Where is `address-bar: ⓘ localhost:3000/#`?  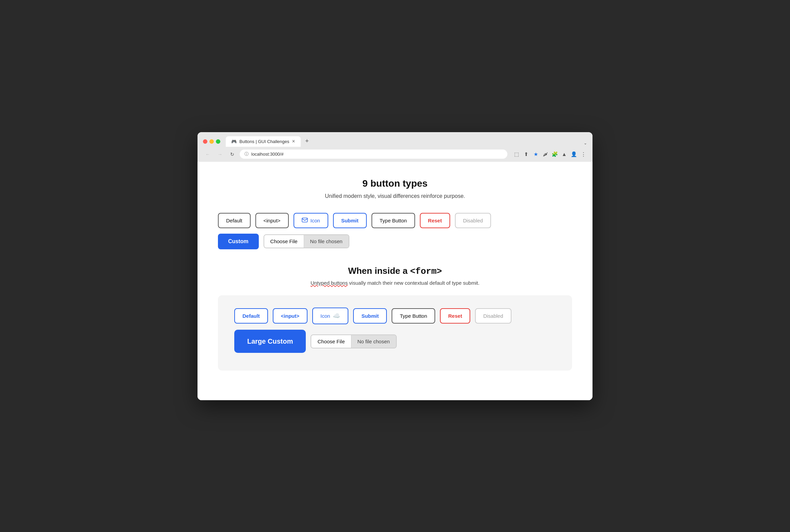 address-bar: ⓘ localhost:3000/# is located at coordinates (374, 154).